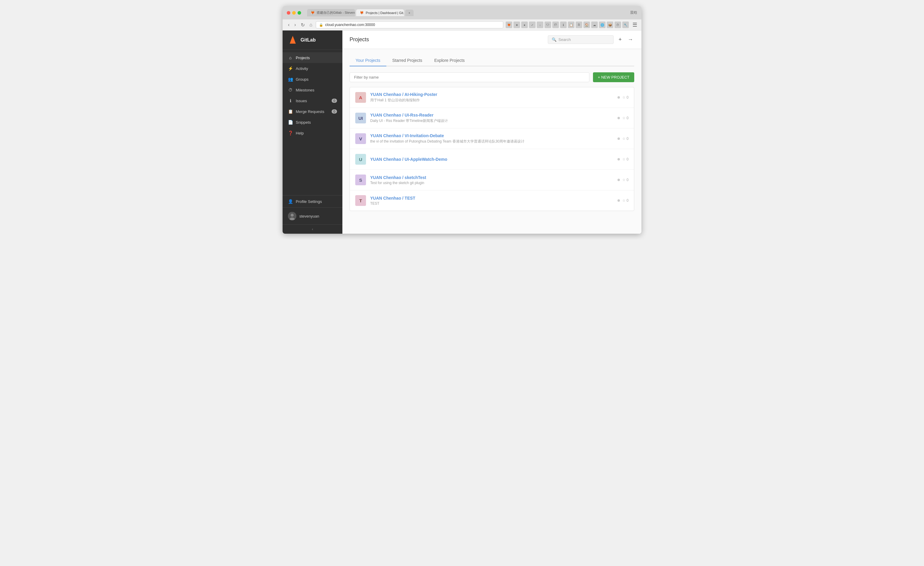 The height and width of the screenshot is (566, 924). I want to click on browser-menu-button: ☰, so click(635, 25).